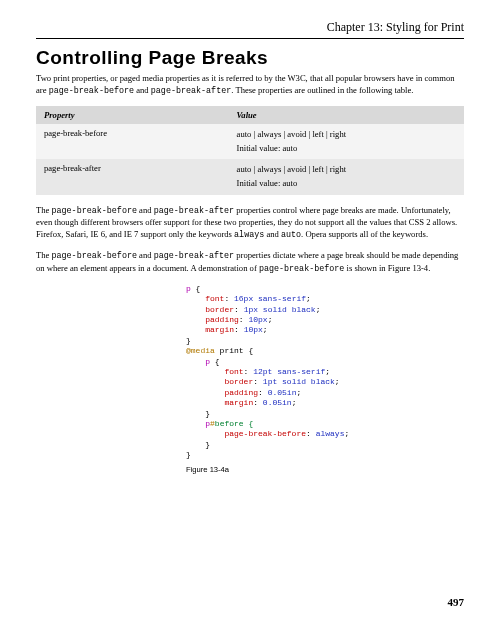 The width and height of the screenshot is (500, 622). Describe the element at coordinates (250, 177) in the screenshot. I see `table-row: page-break-after auto | always | avoid |…` at that location.